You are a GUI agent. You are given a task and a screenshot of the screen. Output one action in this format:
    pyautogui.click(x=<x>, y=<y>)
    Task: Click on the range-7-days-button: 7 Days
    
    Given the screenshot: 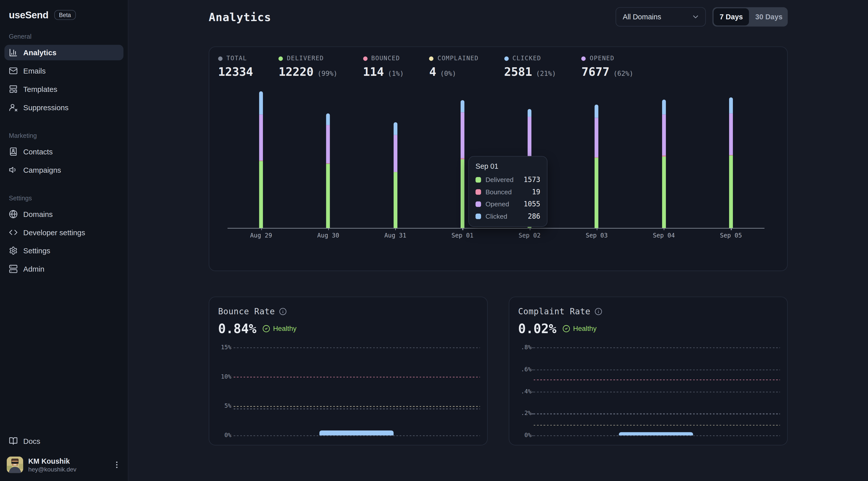 What is the action you would take?
    pyautogui.click(x=731, y=17)
    